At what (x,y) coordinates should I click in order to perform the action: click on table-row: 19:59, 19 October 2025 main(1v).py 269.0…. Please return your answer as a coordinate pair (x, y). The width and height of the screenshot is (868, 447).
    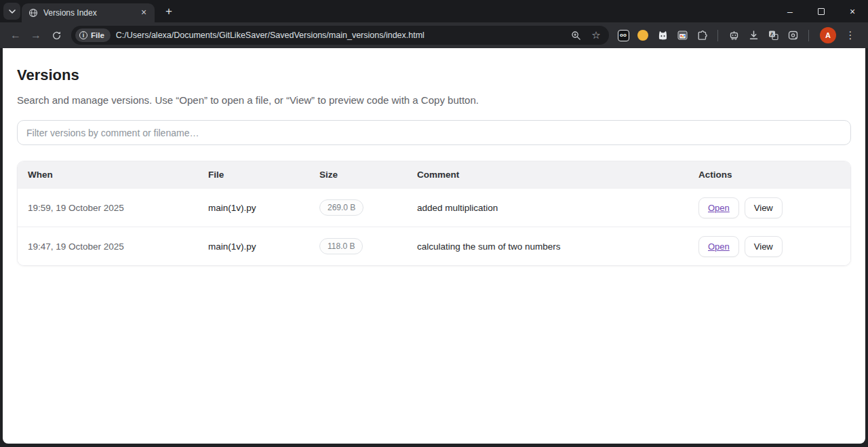
    Looking at the image, I should click on (434, 208).